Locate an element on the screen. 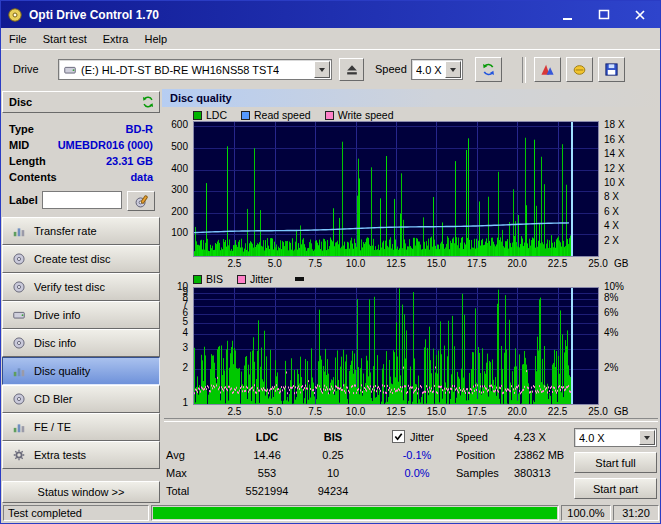 The width and height of the screenshot is (661, 524). avg-jitter-value: -0.1% is located at coordinates (417, 456).